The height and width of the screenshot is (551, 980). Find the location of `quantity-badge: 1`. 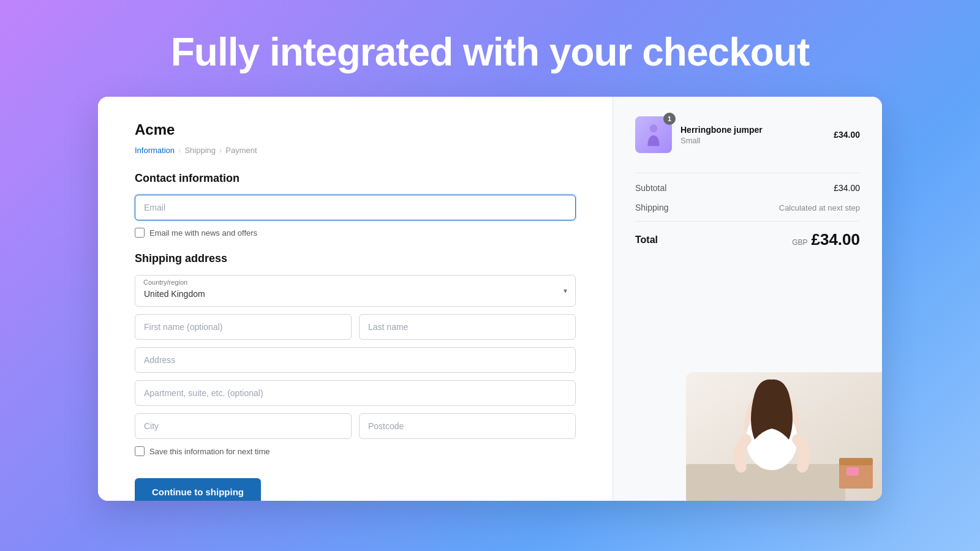

quantity-badge: 1 is located at coordinates (669, 119).